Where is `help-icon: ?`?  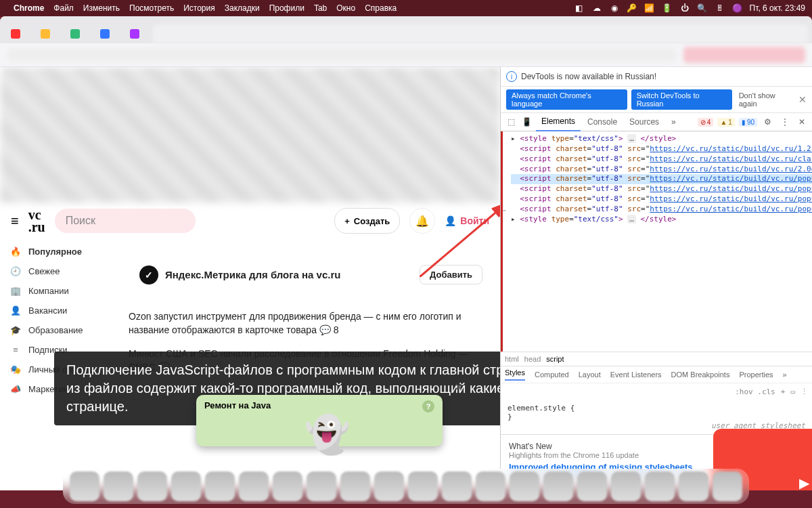
help-icon: ? is located at coordinates (428, 406).